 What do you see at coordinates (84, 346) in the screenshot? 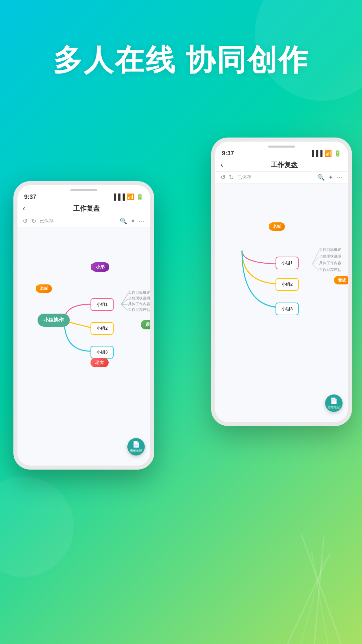
I see `curves-svg-front` at bounding box center [84, 346].